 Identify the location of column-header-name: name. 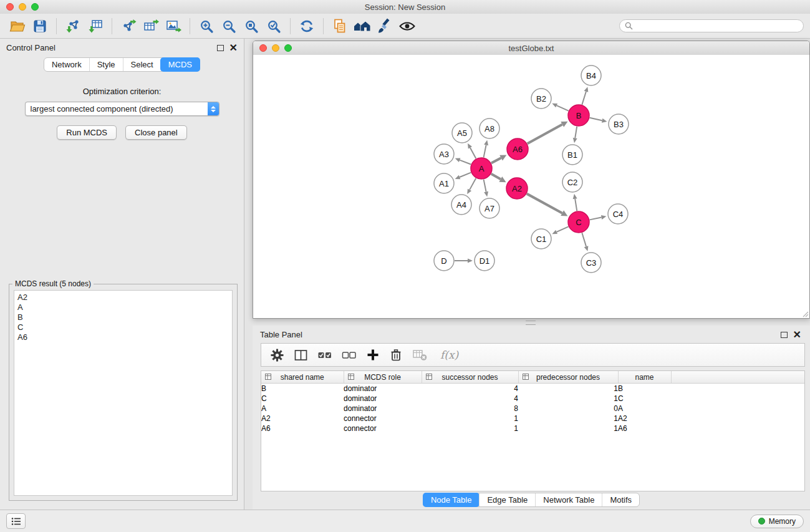
(645, 377).